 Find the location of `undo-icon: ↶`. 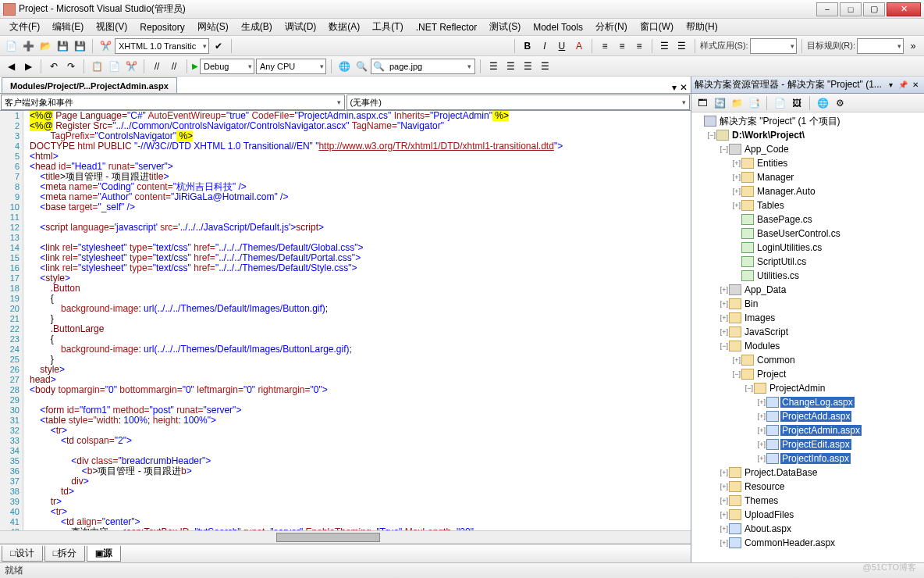

undo-icon: ↶ is located at coordinates (54, 66).